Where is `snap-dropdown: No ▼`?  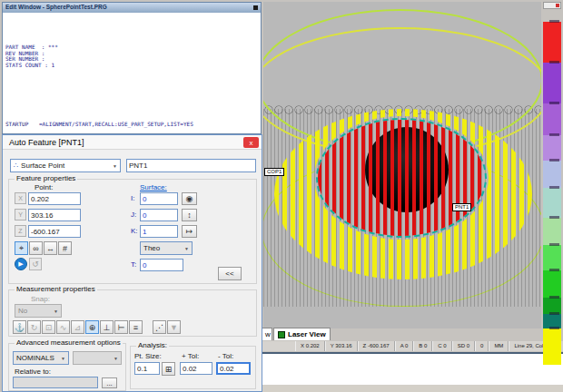 snap-dropdown: No ▼ is located at coordinates (38, 310).